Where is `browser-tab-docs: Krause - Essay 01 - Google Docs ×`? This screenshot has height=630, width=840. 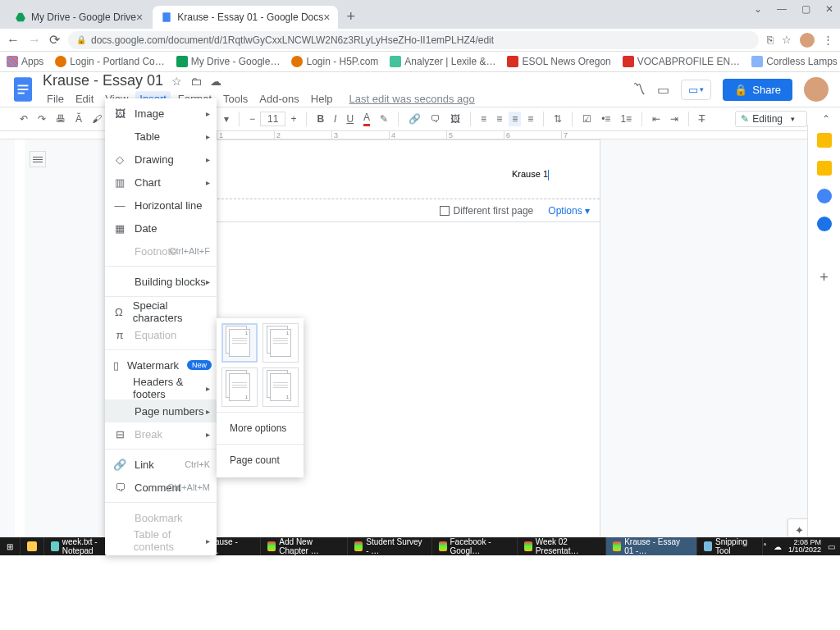
browser-tab-docs: Krause - Essay 01 - Google Docs × is located at coordinates (245, 17).